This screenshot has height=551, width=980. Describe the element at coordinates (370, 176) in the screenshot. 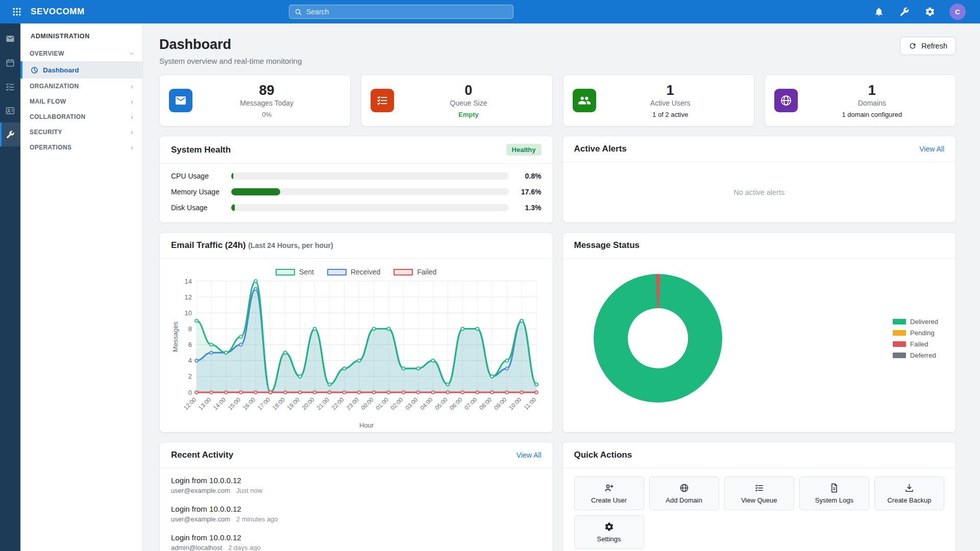

I see `progress-track` at that location.